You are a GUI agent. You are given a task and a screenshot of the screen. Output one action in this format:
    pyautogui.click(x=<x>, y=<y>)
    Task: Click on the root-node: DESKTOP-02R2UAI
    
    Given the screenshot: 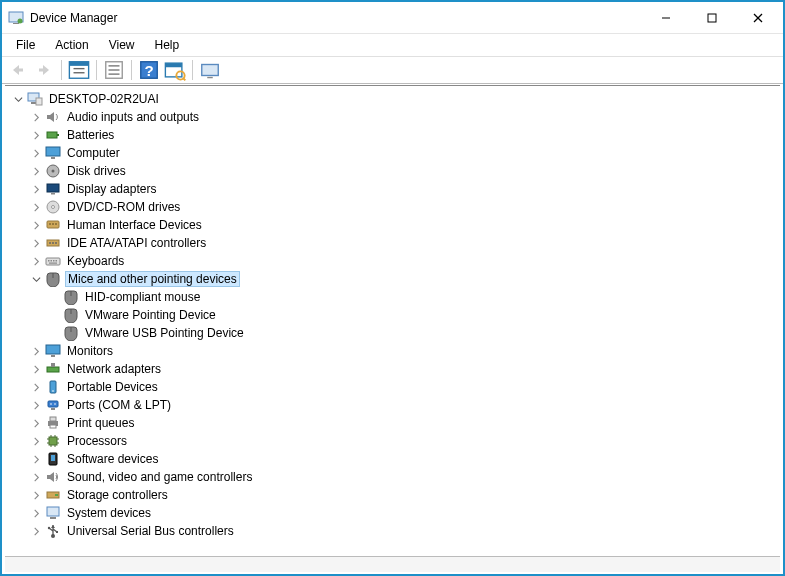 What is the action you would take?
    pyautogui.click(x=394, y=99)
    